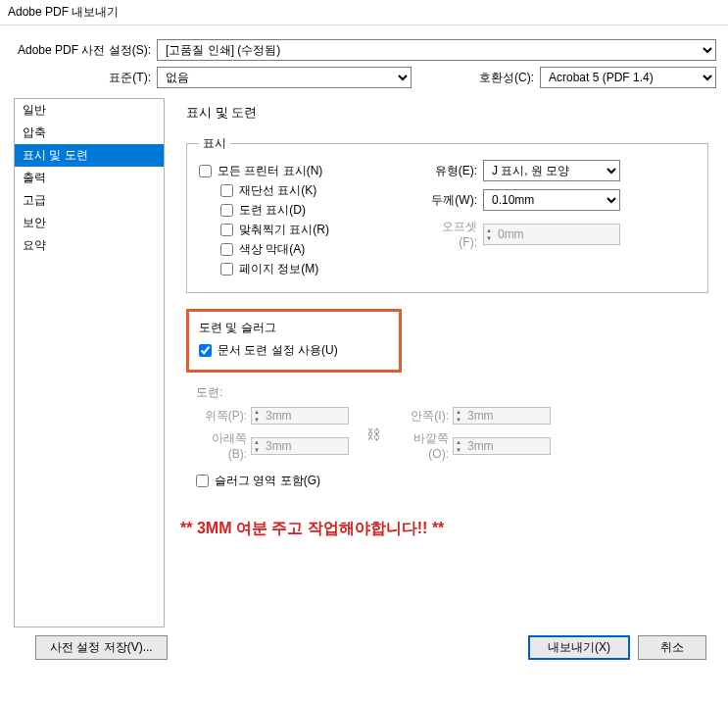 The width and height of the screenshot is (728, 702). I want to click on bleed-bottom-label: 아래쪽(B):, so click(223, 445).